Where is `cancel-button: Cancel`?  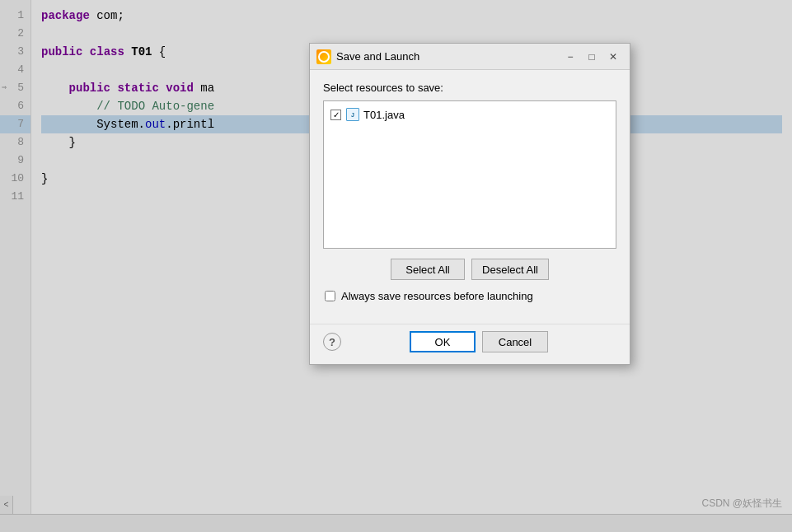
cancel-button: Cancel is located at coordinates (515, 342).